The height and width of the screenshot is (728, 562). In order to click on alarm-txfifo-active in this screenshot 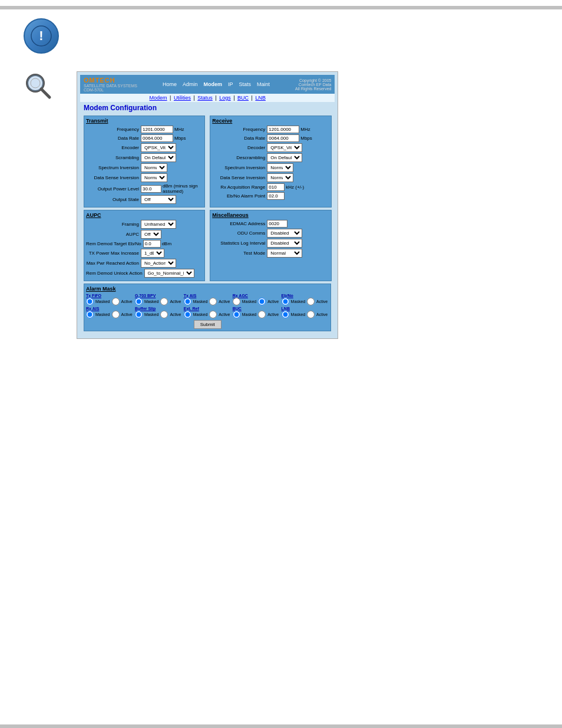, I will do `click(115, 302)`.